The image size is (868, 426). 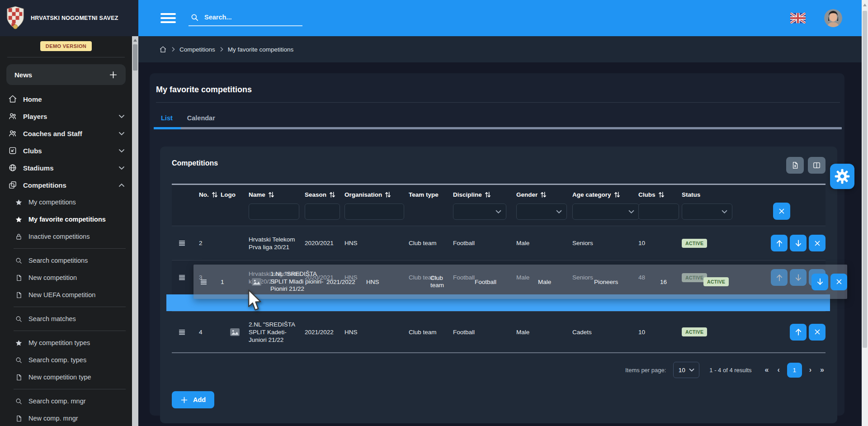 What do you see at coordinates (19, 237) in the screenshot?
I see `lock-icon` at bounding box center [19, 237].